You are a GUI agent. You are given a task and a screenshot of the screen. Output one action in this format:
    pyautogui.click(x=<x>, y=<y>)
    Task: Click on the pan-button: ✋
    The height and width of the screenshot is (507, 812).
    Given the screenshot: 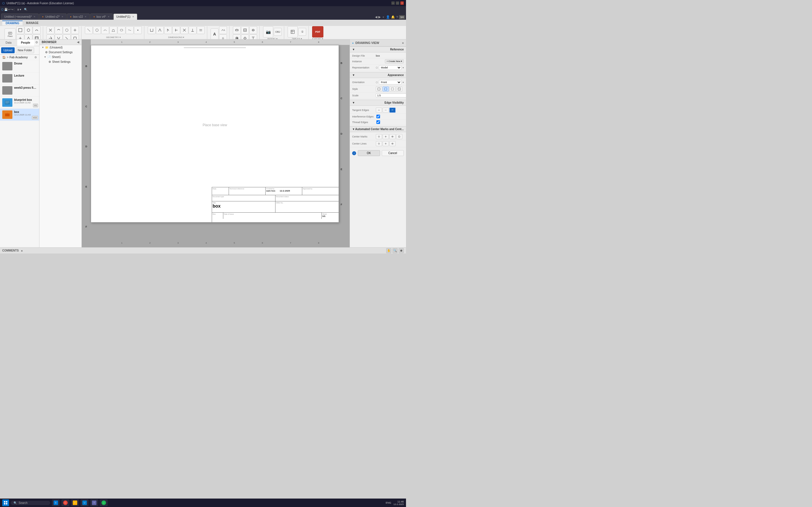 What is the action you would take?
    pyautogui.click(x=389, y=251)
    